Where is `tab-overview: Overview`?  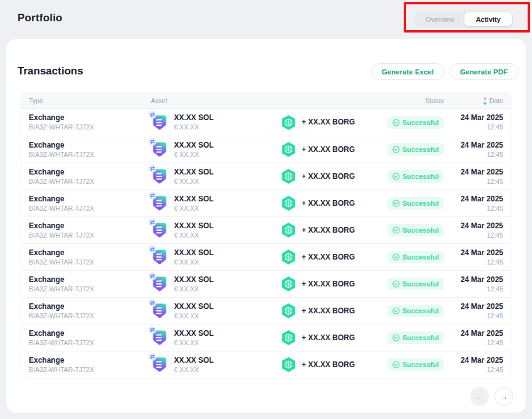
tab-overview: Overview is located at coordinates (440, 19).